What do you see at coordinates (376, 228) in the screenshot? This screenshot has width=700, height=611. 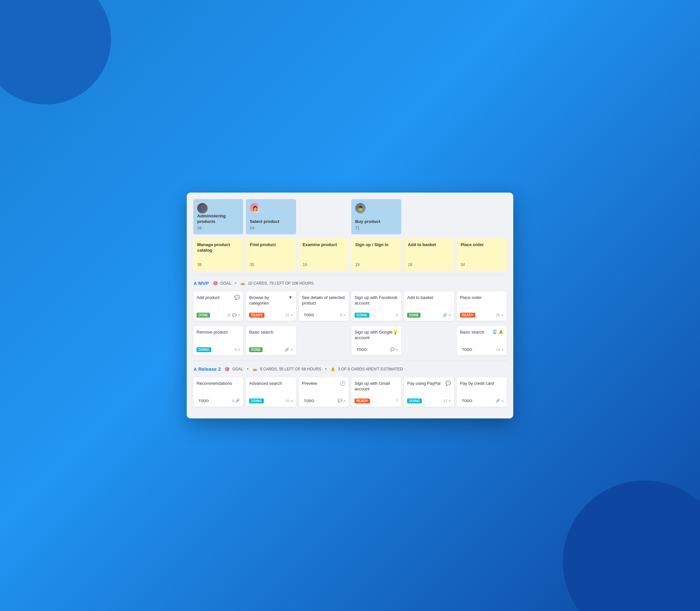 I see `epic-count: 71` at bounding box center [376, 228].